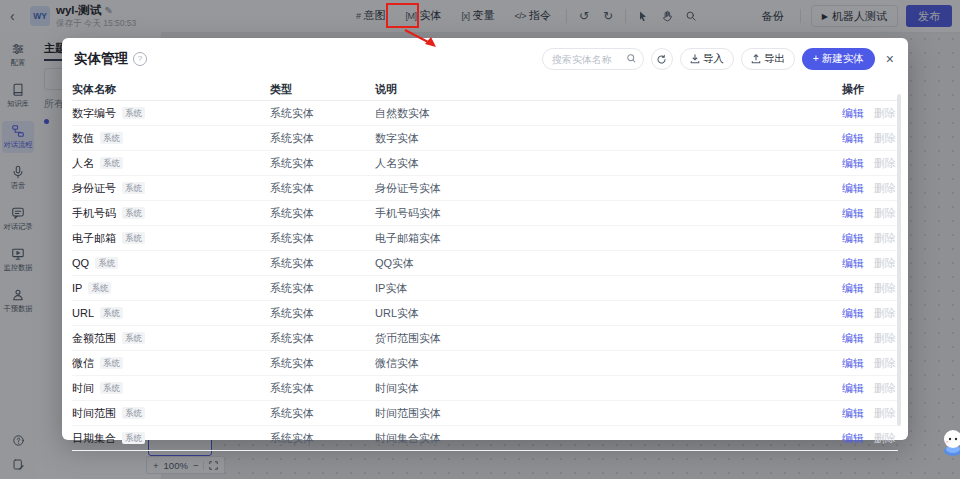 The image size is (960, 479). I want to click on col-header-desc: 说明, so click(608, 90).